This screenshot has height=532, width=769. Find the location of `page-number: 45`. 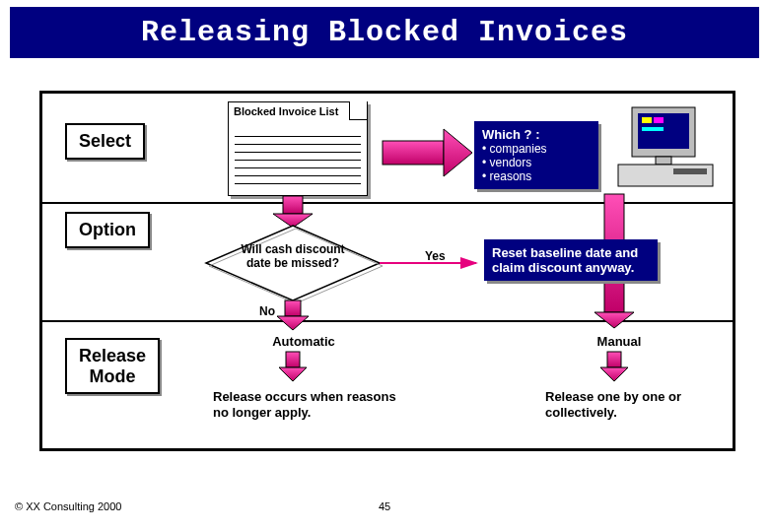

page-number: 45 is located at coordinates (384, 506).